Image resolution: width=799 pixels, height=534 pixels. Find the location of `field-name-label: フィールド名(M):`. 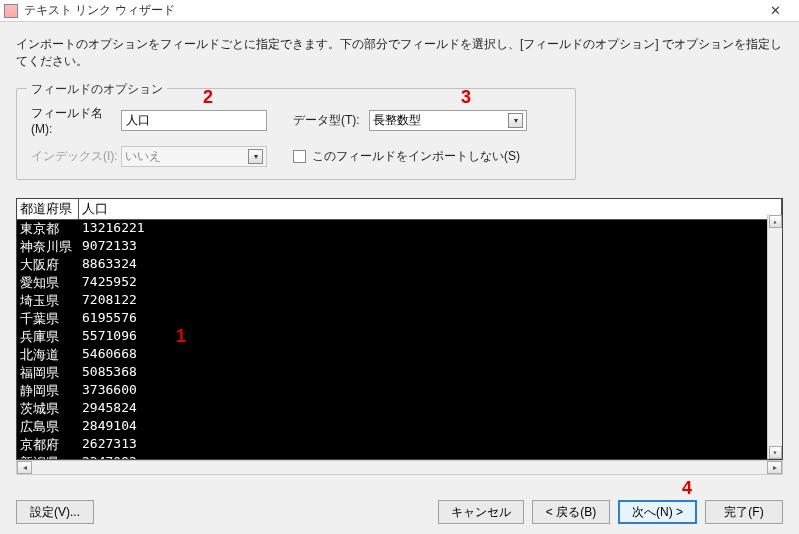

field-name-label: フィールド名(M): is located at coordinates (76, 120).